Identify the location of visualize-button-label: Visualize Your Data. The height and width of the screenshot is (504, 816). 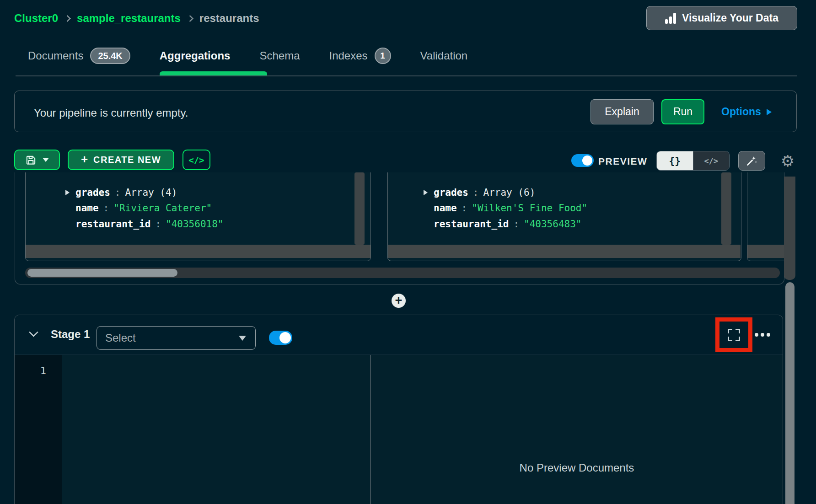
(730, 18).